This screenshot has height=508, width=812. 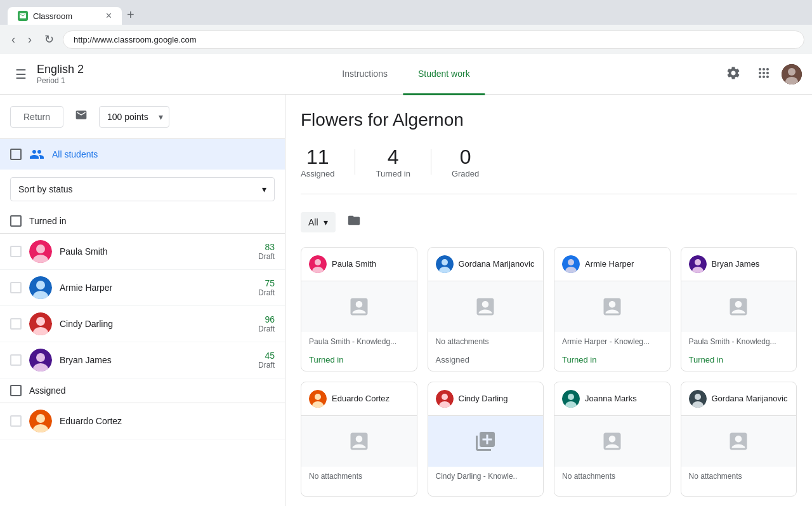 I want to click on apps-button, so click(x=764, y=74).